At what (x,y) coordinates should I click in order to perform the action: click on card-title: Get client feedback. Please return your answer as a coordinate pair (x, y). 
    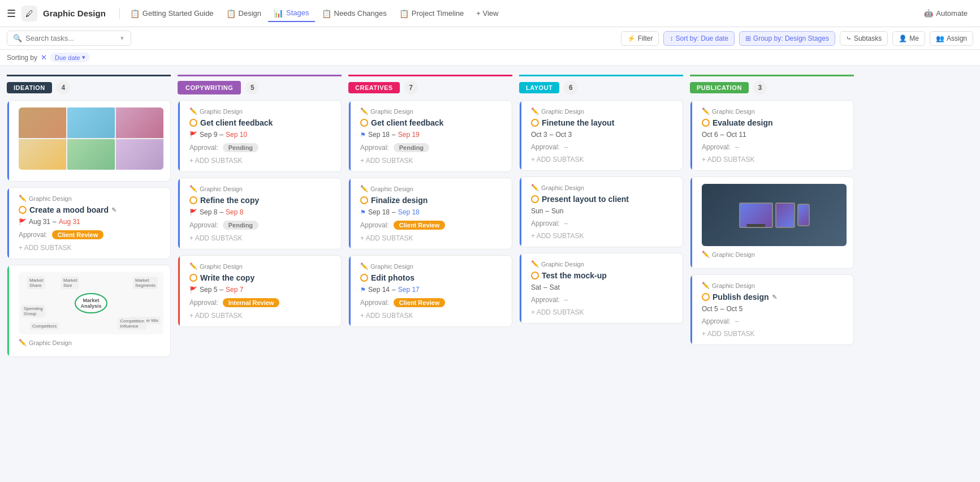
    Looking at the image, I should click on (262, 123).